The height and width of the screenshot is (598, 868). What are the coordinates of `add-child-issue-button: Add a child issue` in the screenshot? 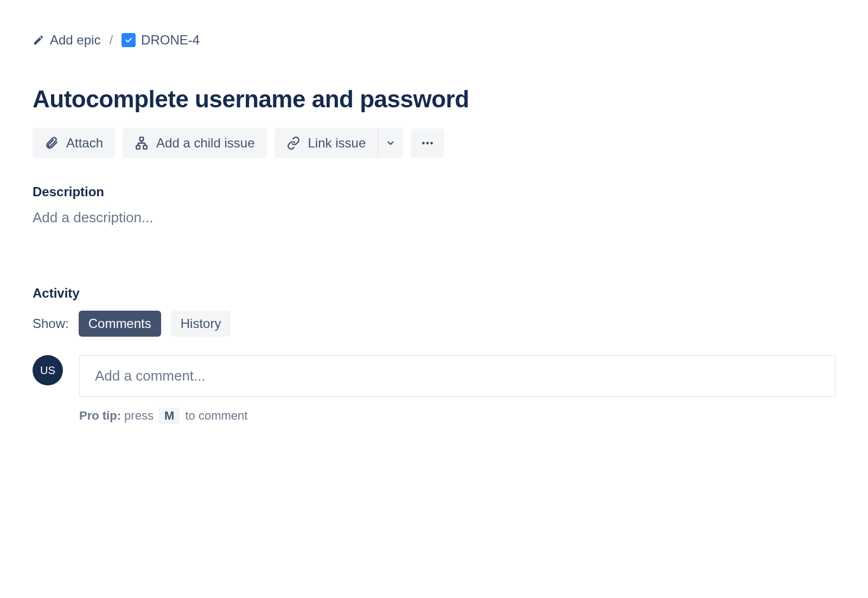 It's located at (194, 143).